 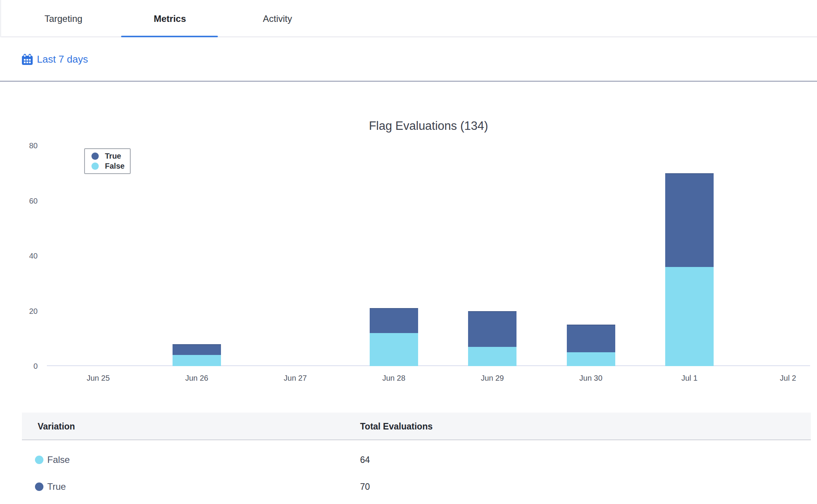 What do you see at coordinates (365, 487) in the screenshot?
I see `total-evaluations-value: 70` at bounding box center [365, 487].